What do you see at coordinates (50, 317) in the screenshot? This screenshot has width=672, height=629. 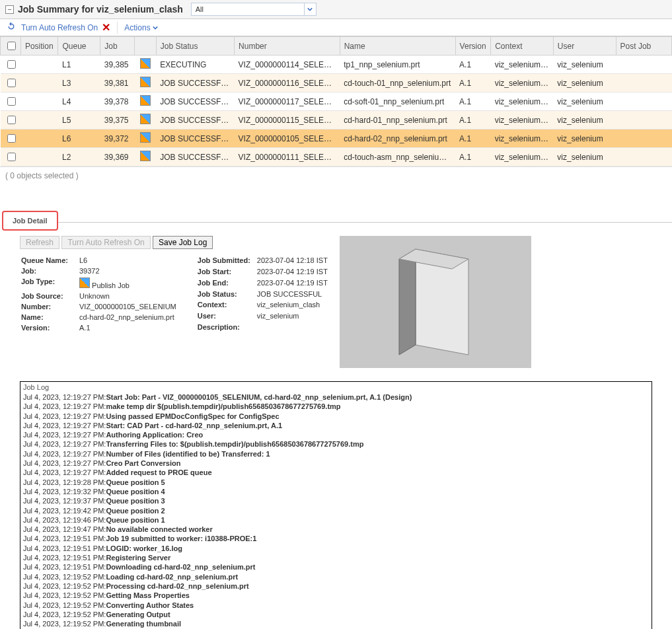 I see `lbl-name: Name:` at bounding box center [50, 317].